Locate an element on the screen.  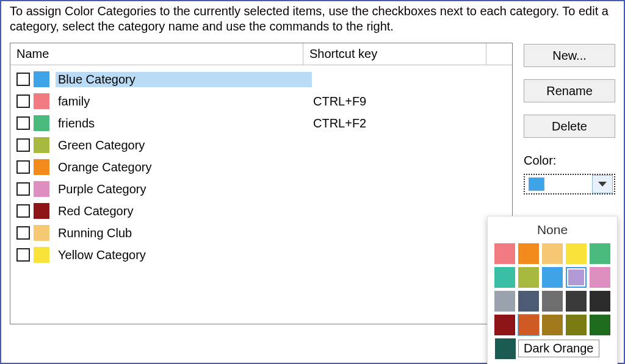
color-none-option: None is located at coordinates (552, 232).